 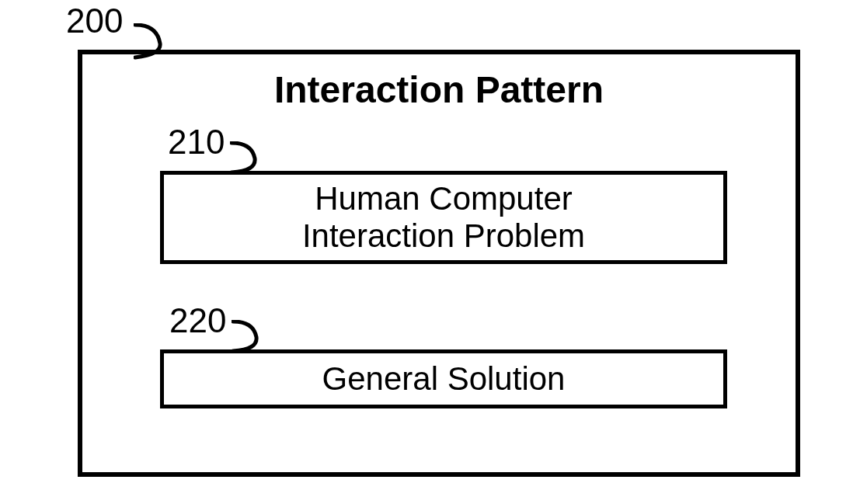 I want to click on solution-text: General Solution, so click(x=444, y=379).